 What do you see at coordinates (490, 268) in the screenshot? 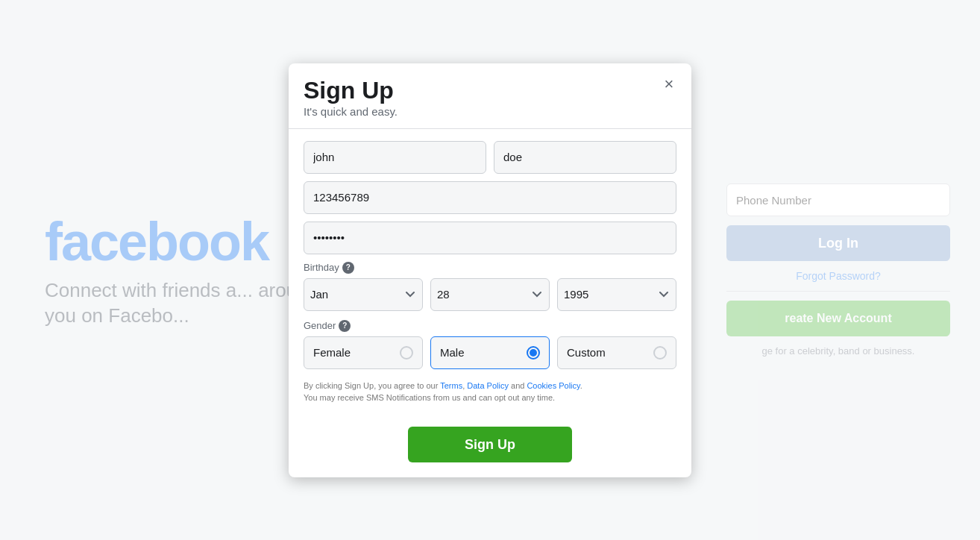
I see `birthday-label: Birthday ?` at bounding box center [490, 268].